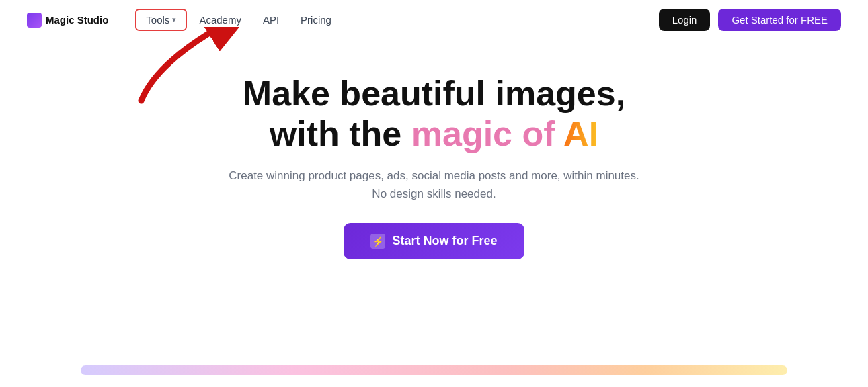 The width and height of the screenshot is (868, 387). Describe the element at coordinates (517, 134) in the screenshot. I see `hero-space` at that location.